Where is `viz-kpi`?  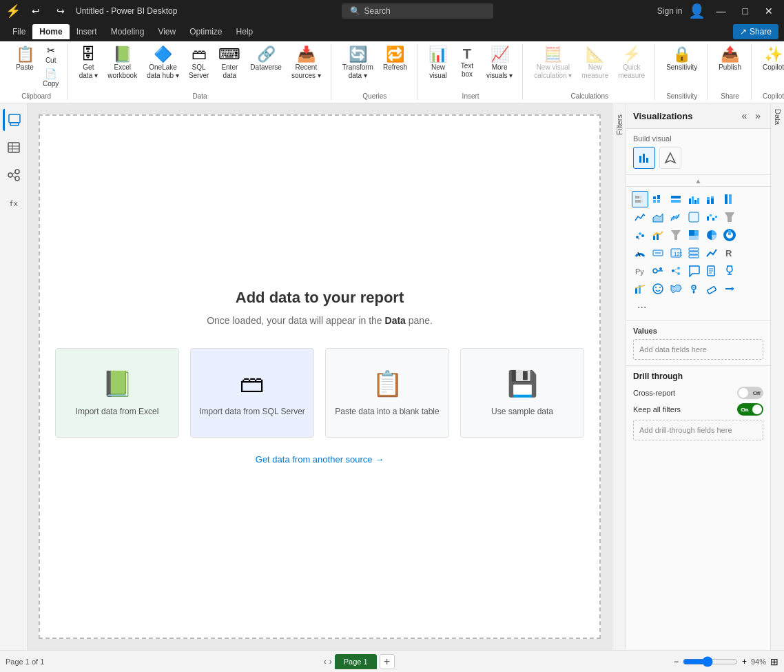
viz-kpi is located at coordinates (712, 253).